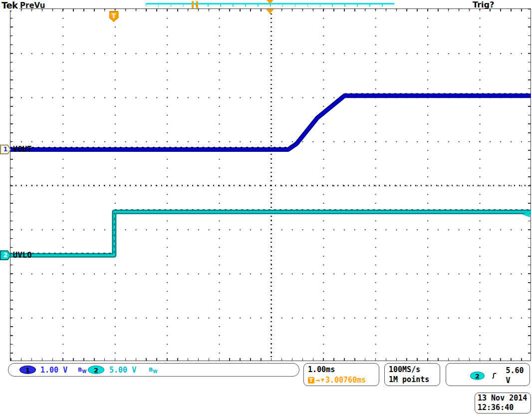 This screenshot has height=416, width=532. I want to click on ch2-badge-number: 2, so click(96, 371).